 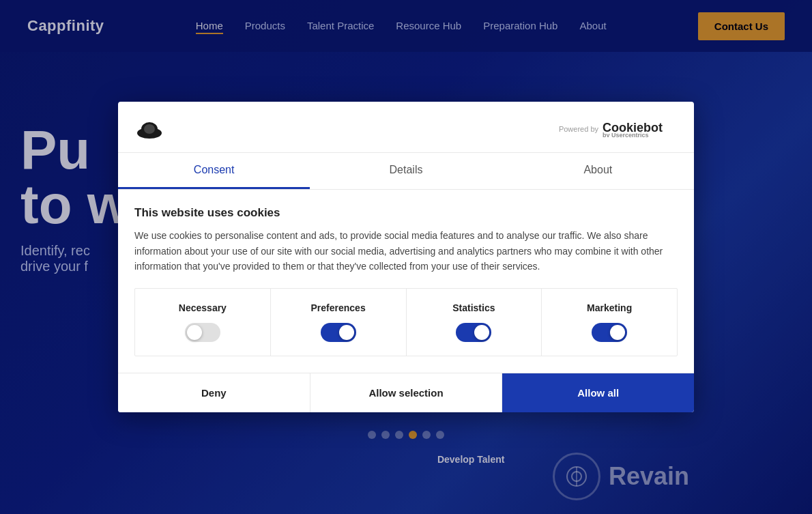 What do you see at coordinates (406, 251) in the screenshot?
I see `cookie-description: We use cookies to personalise content an…` at bounding box center [406, 251].